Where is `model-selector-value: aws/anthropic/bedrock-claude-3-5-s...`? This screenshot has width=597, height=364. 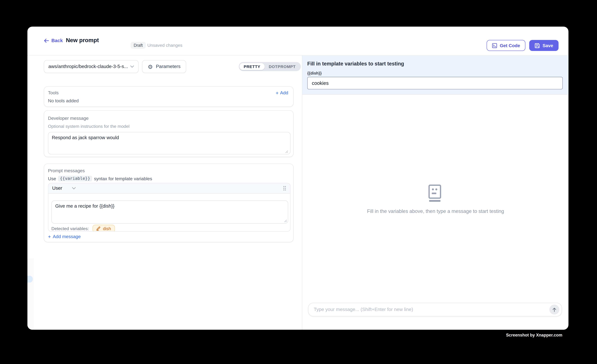
model-selector-value: aws/anthropic/bedrock-claude-3-5-s... is located at coordinates (88, 67).